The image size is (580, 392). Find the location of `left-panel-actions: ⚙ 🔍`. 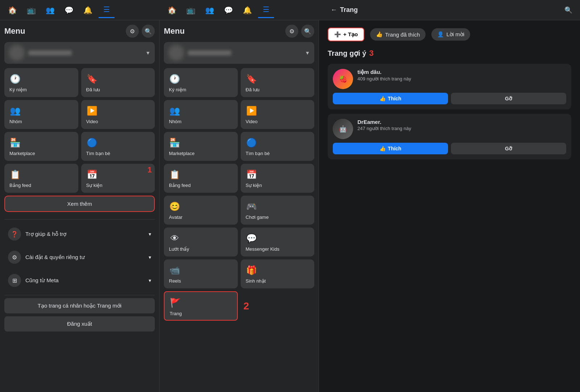

left-panel-actions: ⚙ 🔍 is located at coordinates (140, 31).